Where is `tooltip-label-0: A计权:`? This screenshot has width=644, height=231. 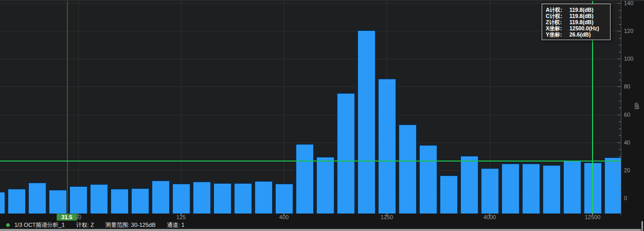 tooltip-label-0: A计权: is located at coordinates (557, 10).